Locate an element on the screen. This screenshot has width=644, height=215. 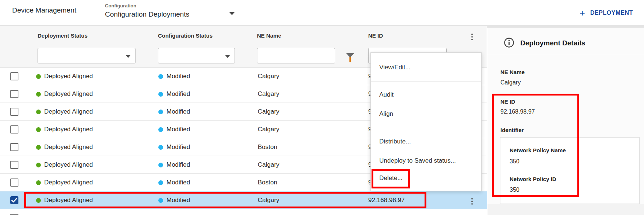
table-row-selected: Deployed Aligned Modified Calgary 92.168… is located at coordinates (243, 200).